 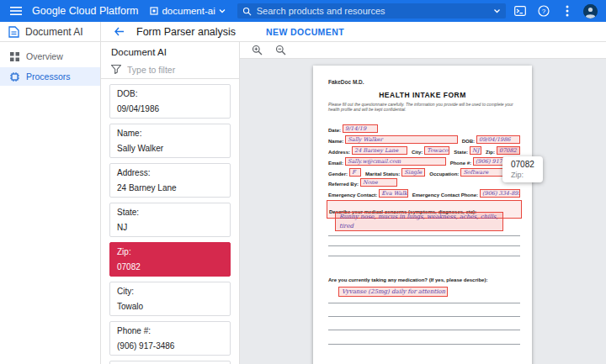 What do you see at coordinates (187, 11) in the screenshot?
I see `project-selector: document-ai` at bounding box center [187, 11].